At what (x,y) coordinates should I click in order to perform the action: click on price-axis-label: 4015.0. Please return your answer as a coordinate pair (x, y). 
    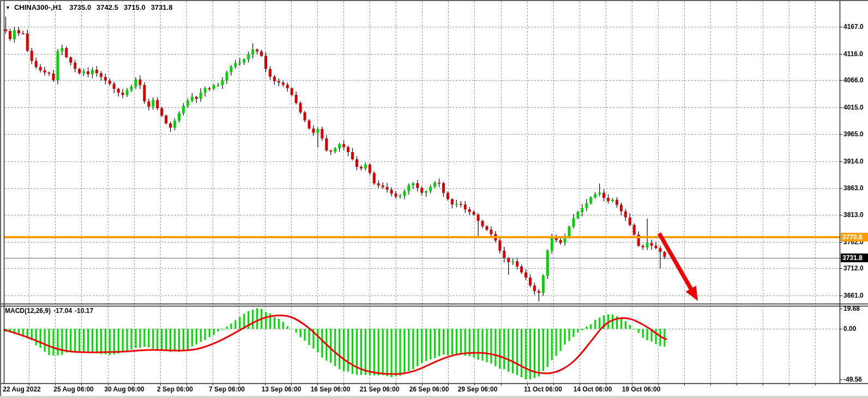
    Looking at the image, I should click on (854, 107).